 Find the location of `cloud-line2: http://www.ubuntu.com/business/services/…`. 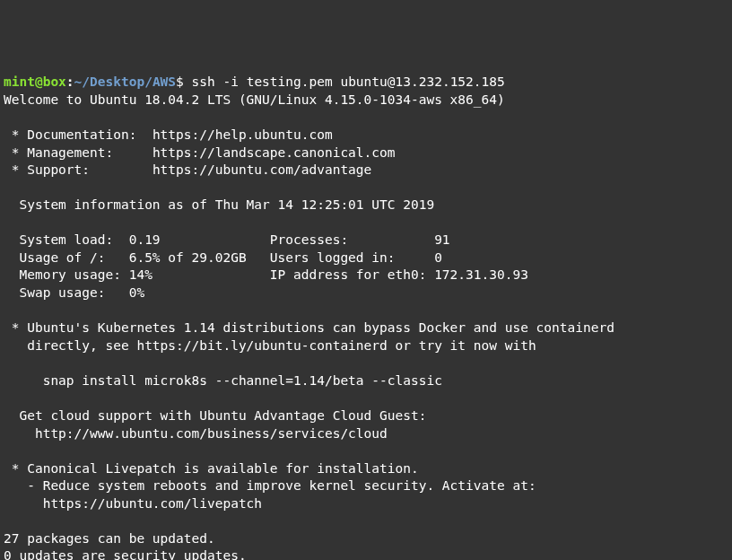

cloud-line2: http://www.ubuntu.com/business/services/… is located at coordinates (196, 433).